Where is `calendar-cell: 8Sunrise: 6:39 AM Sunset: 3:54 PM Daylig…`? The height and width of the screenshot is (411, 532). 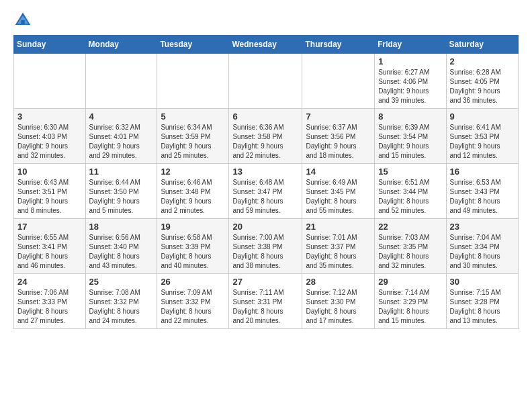
calendar-cell: 8Sunrise: 6:39 AM Sunset: 3:54 PM Daylig… is located at coordinates (410, 136).